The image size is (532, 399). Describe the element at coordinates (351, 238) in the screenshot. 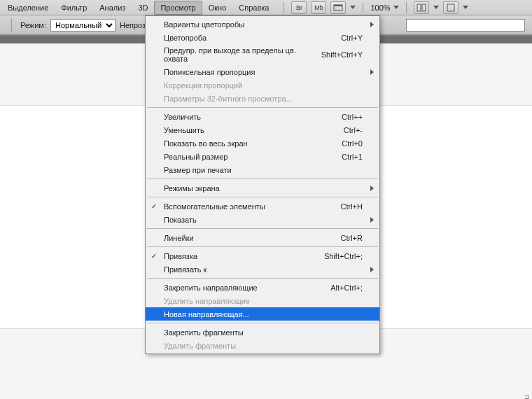

I see `menu-item-shortcut: Ctrl+R` at that location.